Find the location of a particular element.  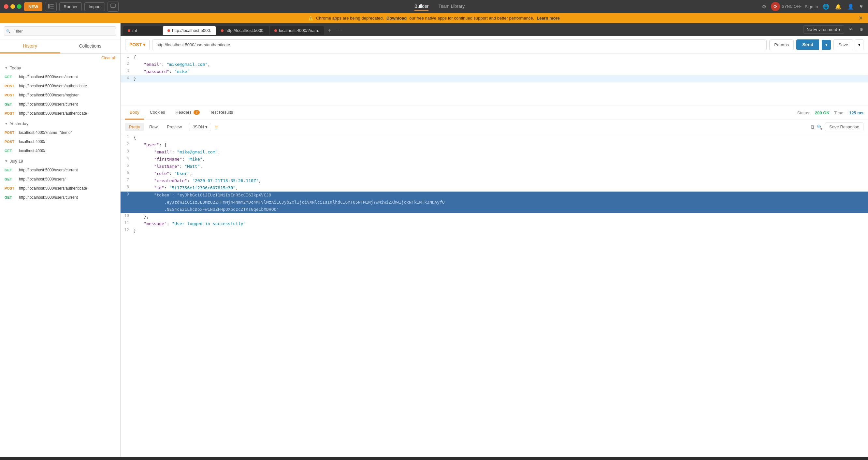

send-dropdown-button: ▾ is located at coordinates (826, 45).